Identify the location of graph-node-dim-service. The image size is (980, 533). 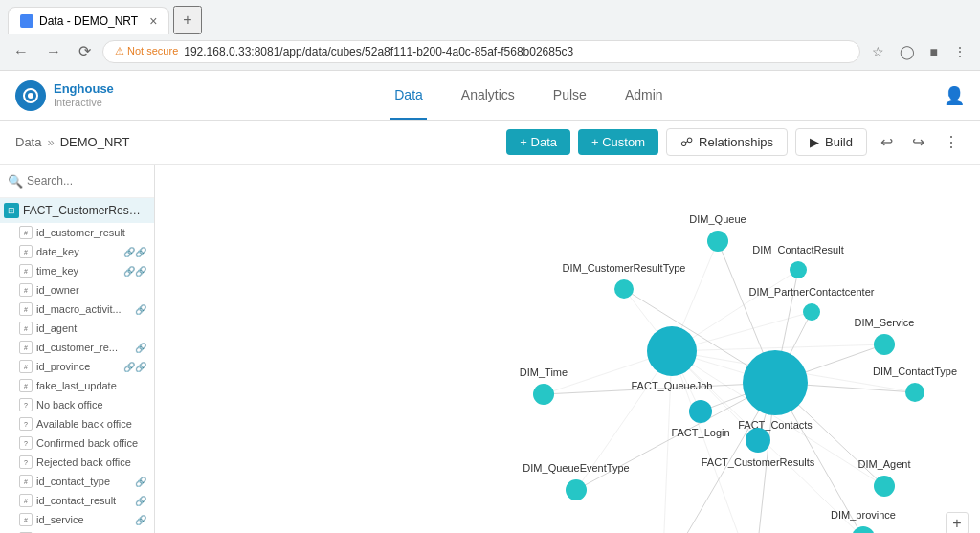
(884, 344).